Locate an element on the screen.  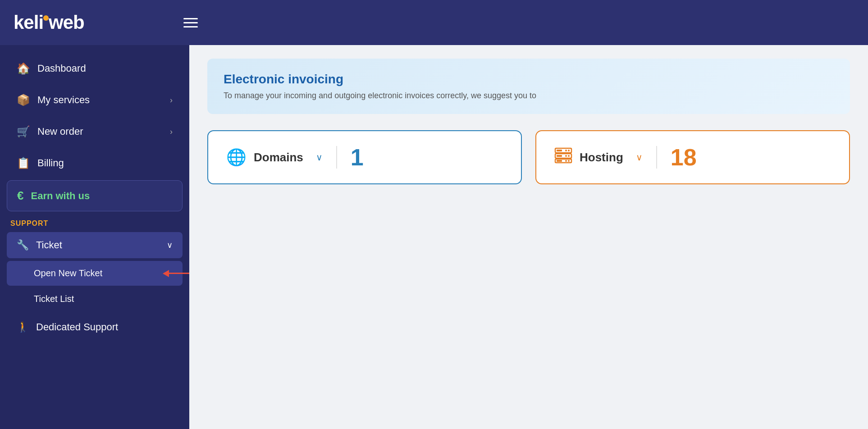
sidebar-item-earn-label: Earn with us is located at coordinates (60, 196).